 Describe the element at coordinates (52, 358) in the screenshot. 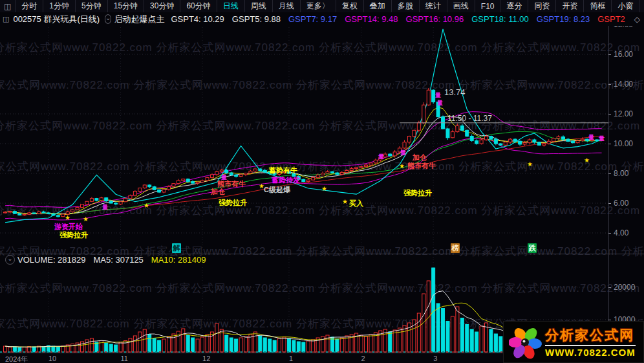

I see `time-axis-label: 10` at that location.